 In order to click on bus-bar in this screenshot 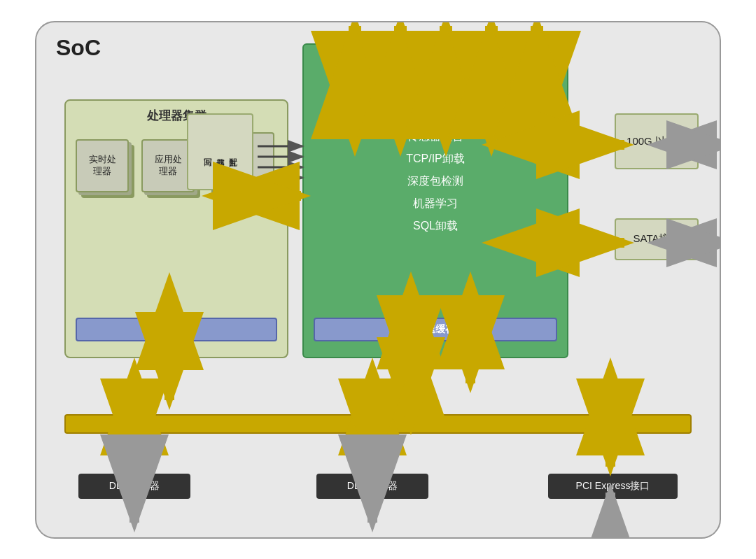, I will do `click(378, 424)`.